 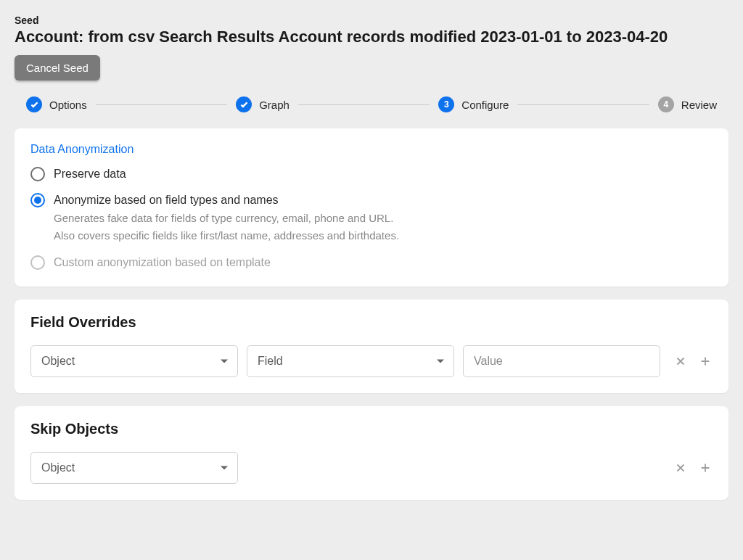 I want to click on anonymization-section-title: Data Anonymization, so click(x=372, y=149).